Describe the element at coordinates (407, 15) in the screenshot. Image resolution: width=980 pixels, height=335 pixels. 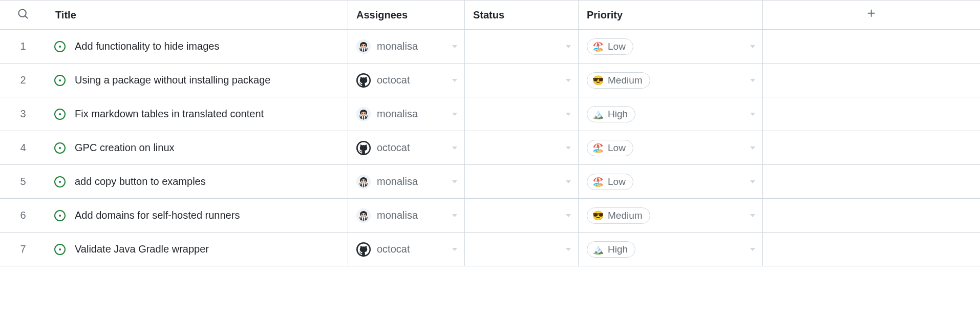
I see `column-header-assignees: Assignees` at that location.